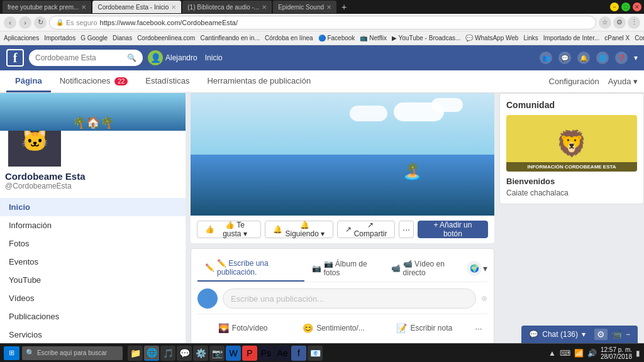 This screenshot has height=362, width=644. Describe the element at coordinates (86, 58) in the screenshot. I see `facebook-search: 🔍` at that location.